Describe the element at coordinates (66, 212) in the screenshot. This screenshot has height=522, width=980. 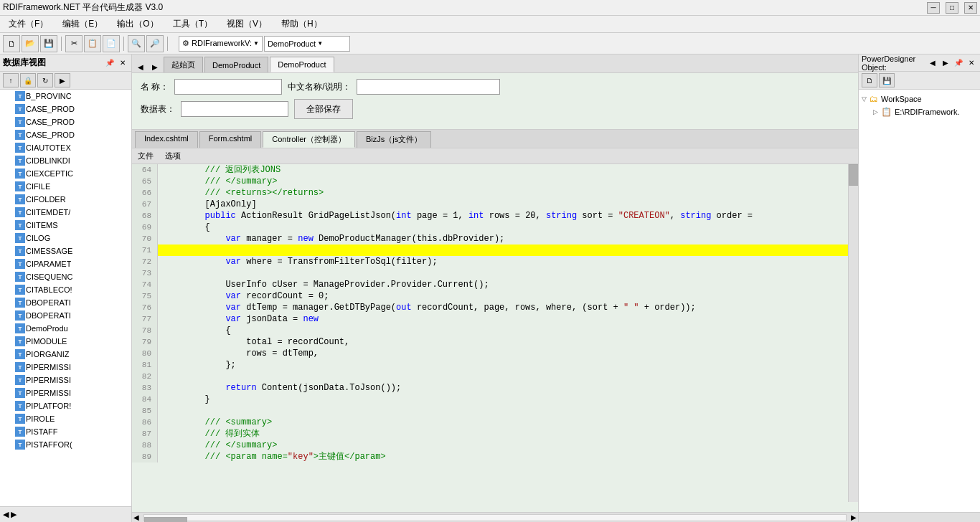
I see `list-item: TCIITEMDET/` at that location.